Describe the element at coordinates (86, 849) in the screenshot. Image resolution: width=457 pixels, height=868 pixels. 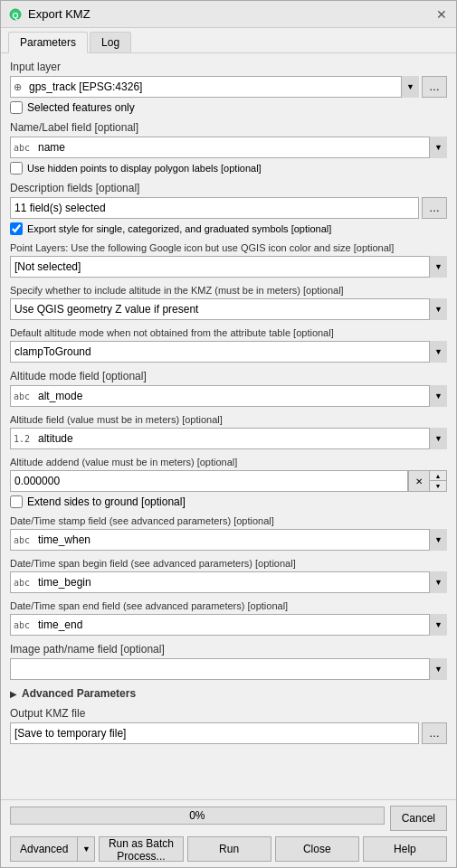
I see `advanced-dropdown-arrow-button: ▼` at that location.